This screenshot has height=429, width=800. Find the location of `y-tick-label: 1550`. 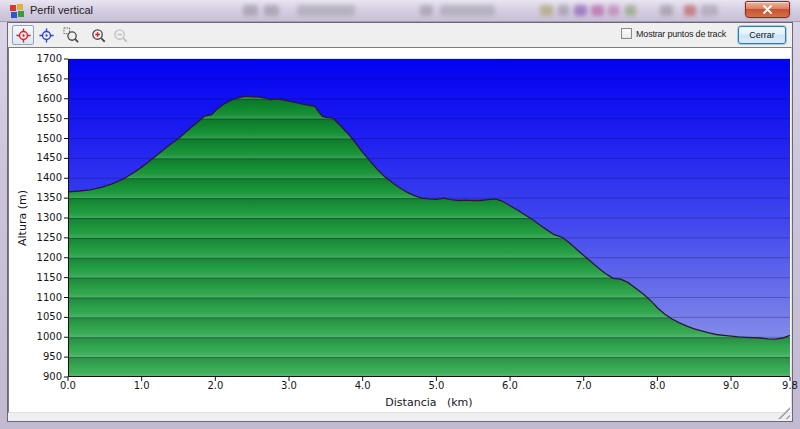

y-tick-label: 1550 is located at coordinates (42, 118).